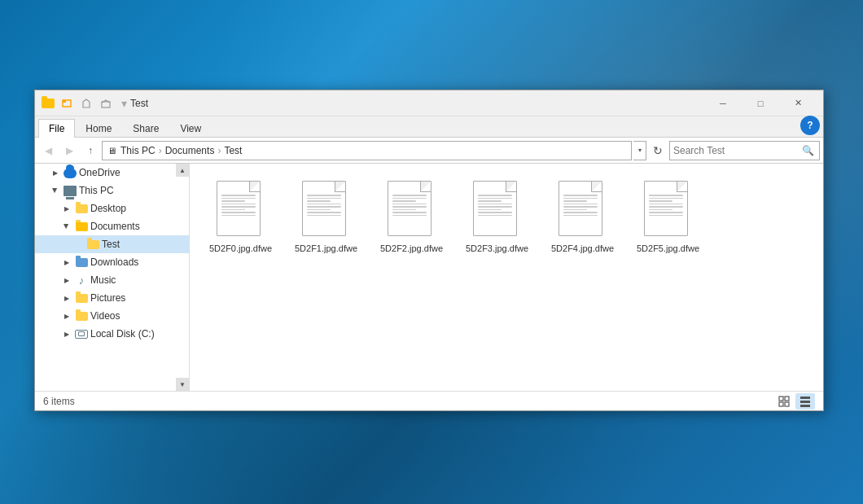 This screenshot has height=504, width=863. Describe the element at coordinates (81, 226) in the screenshot. I see `documents-folder-icon` at that location.